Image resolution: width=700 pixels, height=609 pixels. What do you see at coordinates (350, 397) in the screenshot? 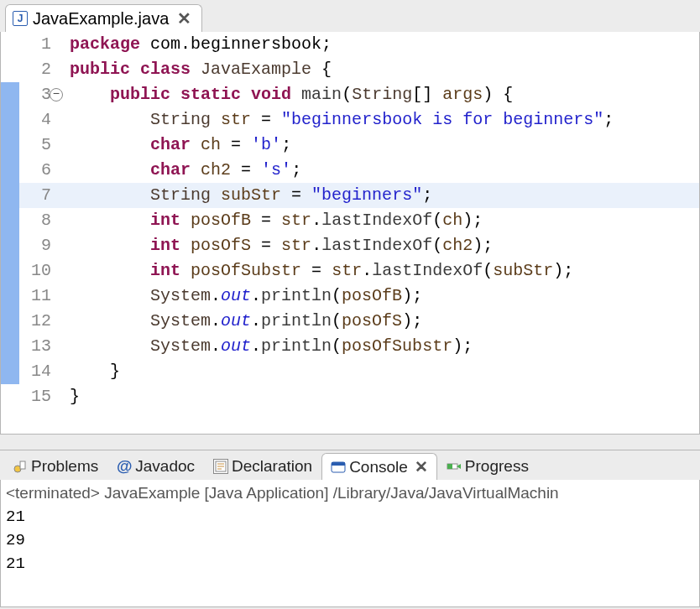
I see `code-line: 15 }` at bounding box center [350, 397].